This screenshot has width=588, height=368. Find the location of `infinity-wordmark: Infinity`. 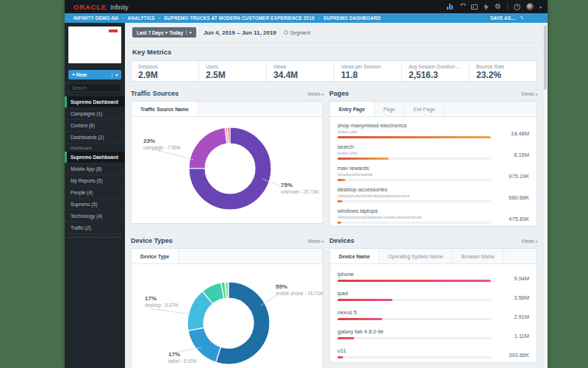

infinity-wordmark: Infinity is located at coordinates (119, 7).